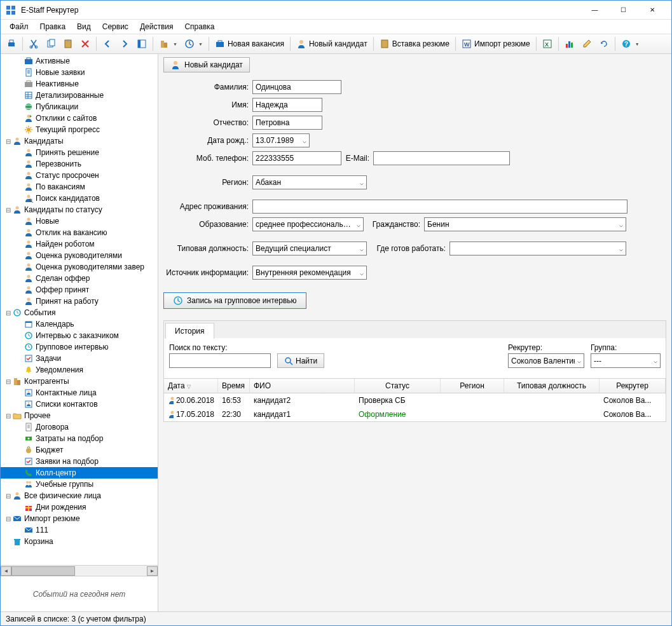 This screenshot has height=626, width=672. What do you see at coordinates (19, 27) in the screenshot?
I see `menu-file: Файл` at bounding box center [19, 27].